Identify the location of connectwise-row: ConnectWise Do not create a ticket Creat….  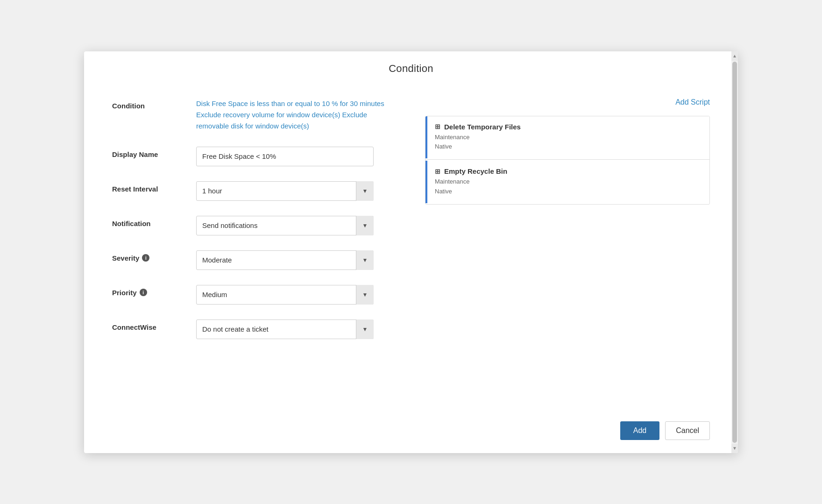
(255, 329).